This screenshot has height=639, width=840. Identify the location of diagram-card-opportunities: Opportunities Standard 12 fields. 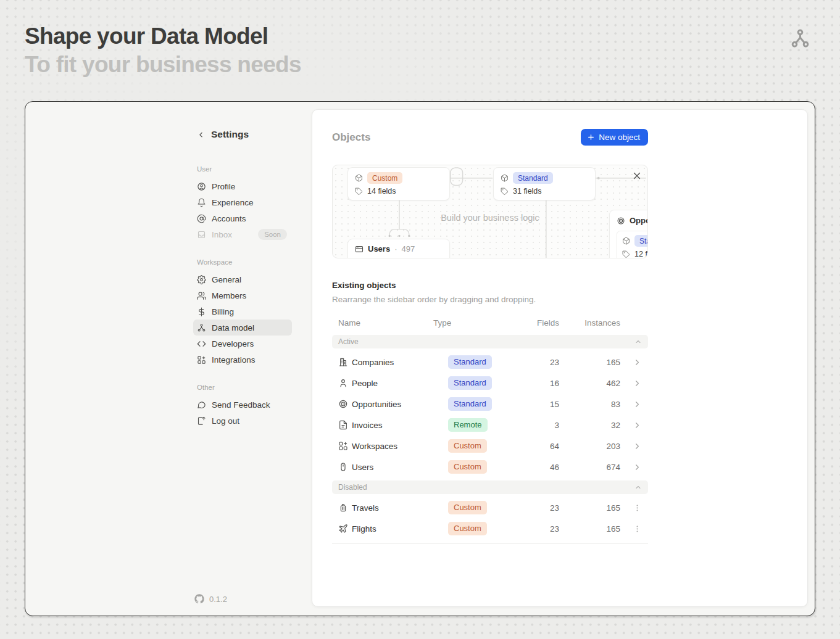
(628, 234).